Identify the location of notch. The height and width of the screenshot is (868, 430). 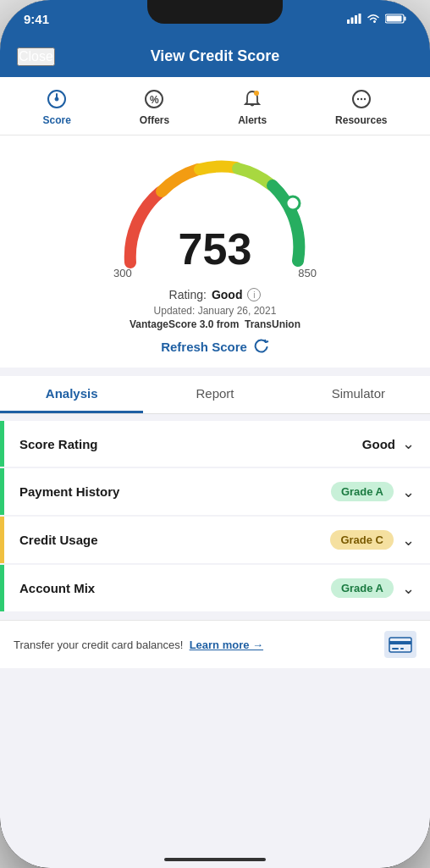
(215, 12).